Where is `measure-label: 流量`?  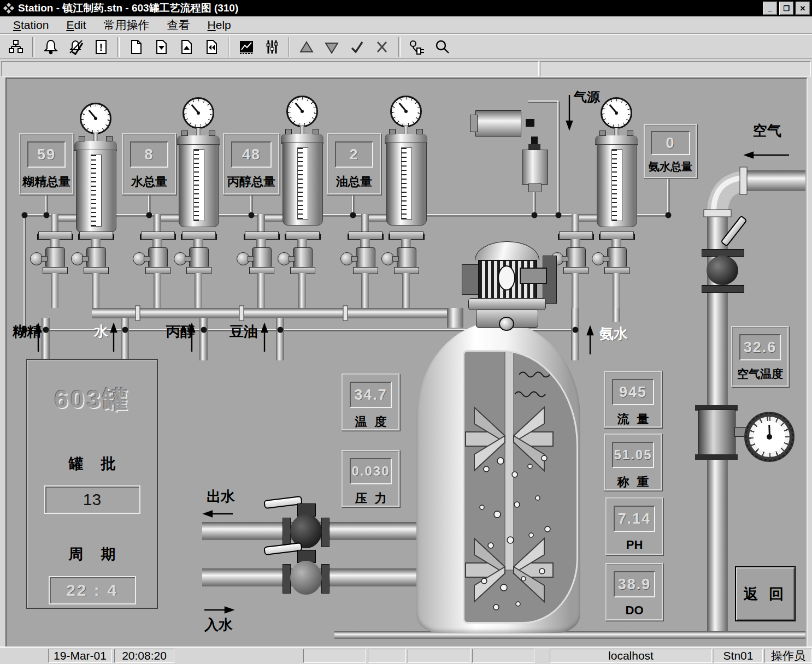
measure-label: 流量 is located at coordinates (633, 419).